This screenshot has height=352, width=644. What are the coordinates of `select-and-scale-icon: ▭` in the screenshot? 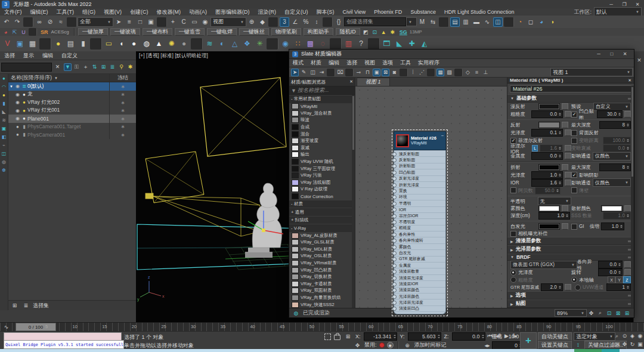 It's located at (194, 22).